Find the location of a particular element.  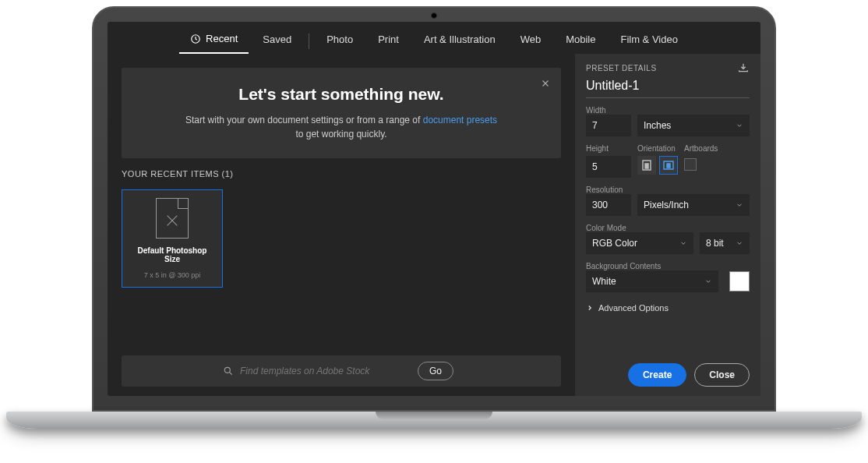

resolution-input is located at coordinates (609, 205).